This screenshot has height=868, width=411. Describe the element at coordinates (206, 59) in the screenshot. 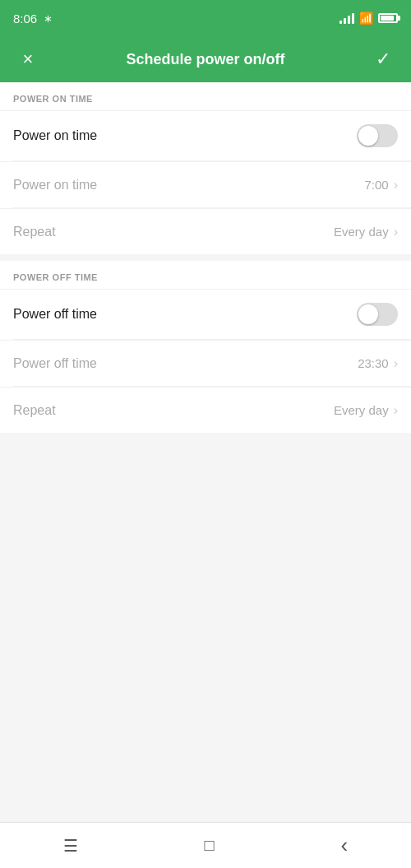

I see `app-bar: × Schedule power on/off ✓` at that location.